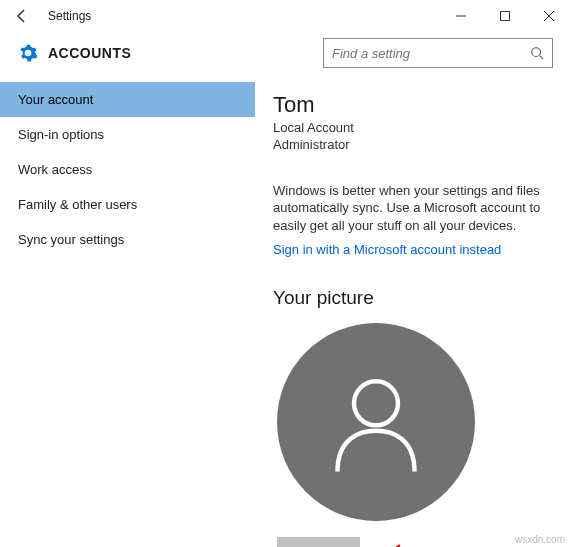 Image resolution: width=571 pixels, height=547 pixels. What do you see at coordinates (412, 298) in the screenshot?
I see `picture-heading: Your picture` at bounding box center [412, 298].